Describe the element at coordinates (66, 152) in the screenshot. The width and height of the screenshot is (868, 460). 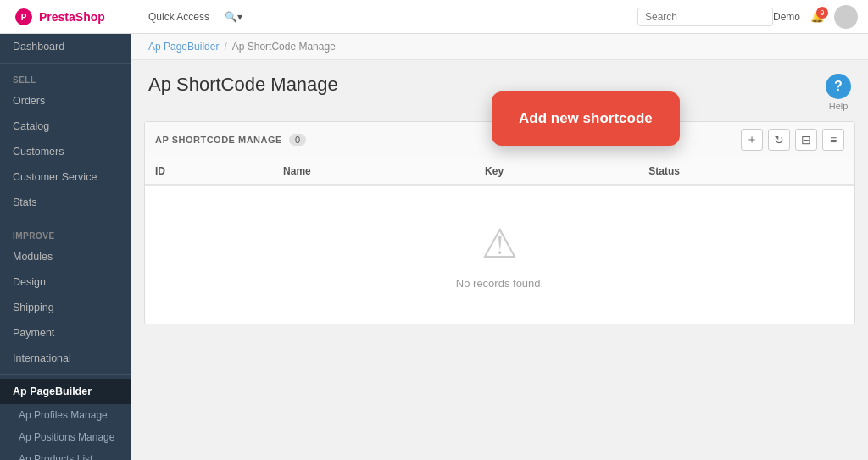
I see `sidebar-item-customers: Customers` at that location.